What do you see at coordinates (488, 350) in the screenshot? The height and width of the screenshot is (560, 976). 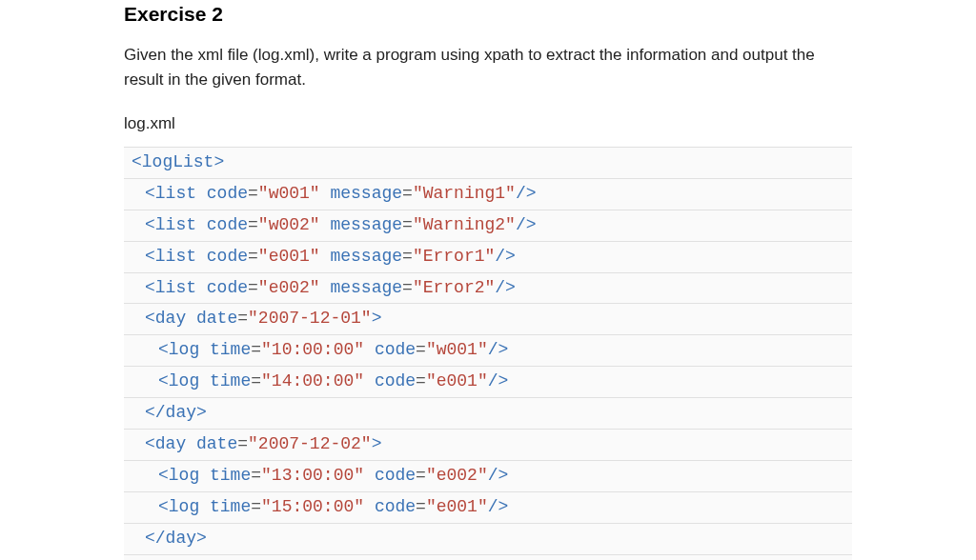 I see `code-line: <log time="10:00:00" code="w001"/>` at bounding box center [488, 350].